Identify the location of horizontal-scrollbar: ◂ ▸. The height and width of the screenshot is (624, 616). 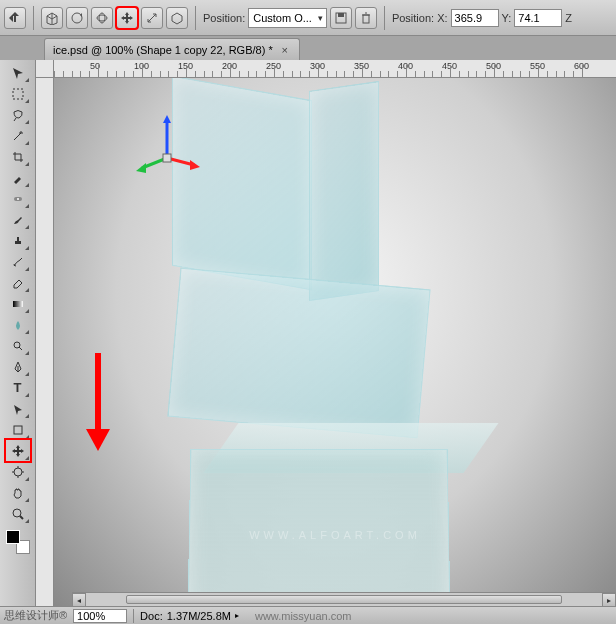
(344, 599).